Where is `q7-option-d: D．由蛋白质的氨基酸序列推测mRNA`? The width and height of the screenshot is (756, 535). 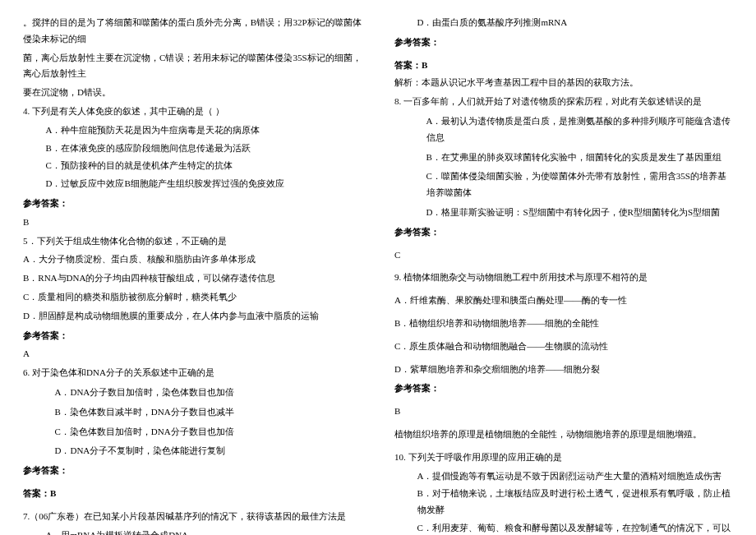 q7-option-d: D．由蛋白质的氨基酸序列推测mRNA is located at coordinates (564, 23).